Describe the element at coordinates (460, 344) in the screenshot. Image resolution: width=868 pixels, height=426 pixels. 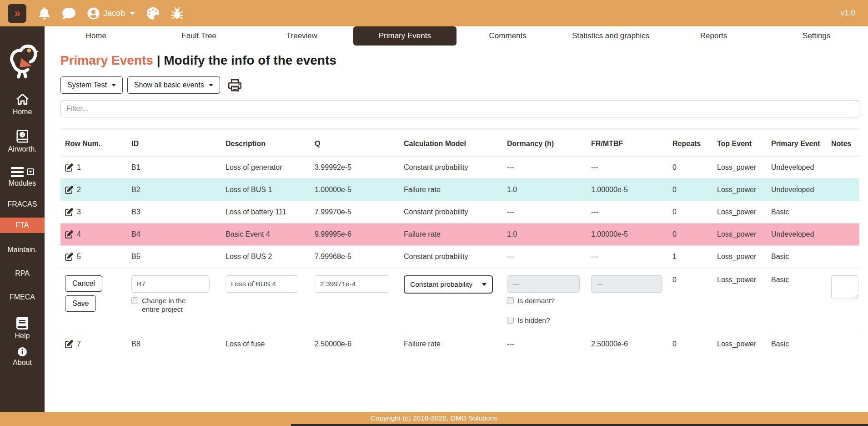
I see `table-row: 7 B8 Loss of fuse 2.50000e-6 Failure rat…` at that location.